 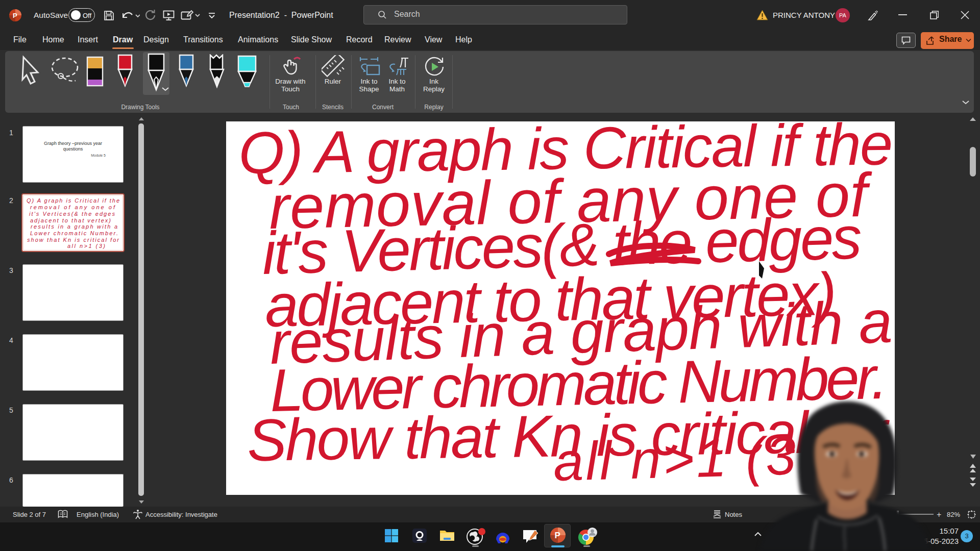 I want to click on svg-text: Q) A graph is Critical if the, so click(x=73, y=201).